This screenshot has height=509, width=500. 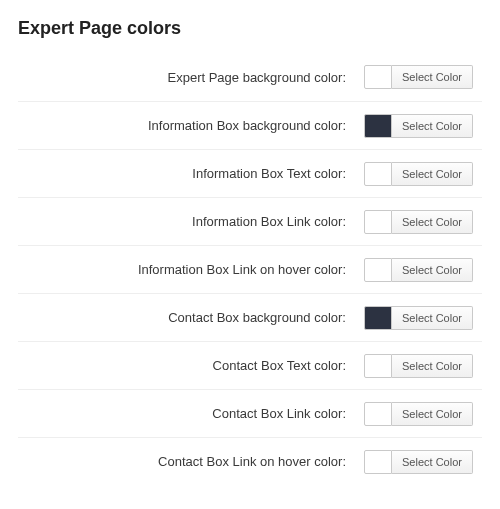 What do you see at coordinates (250, 28) in the screenshot?
I see `section-title: Expert Page colors` at bounding box center [250, 28].